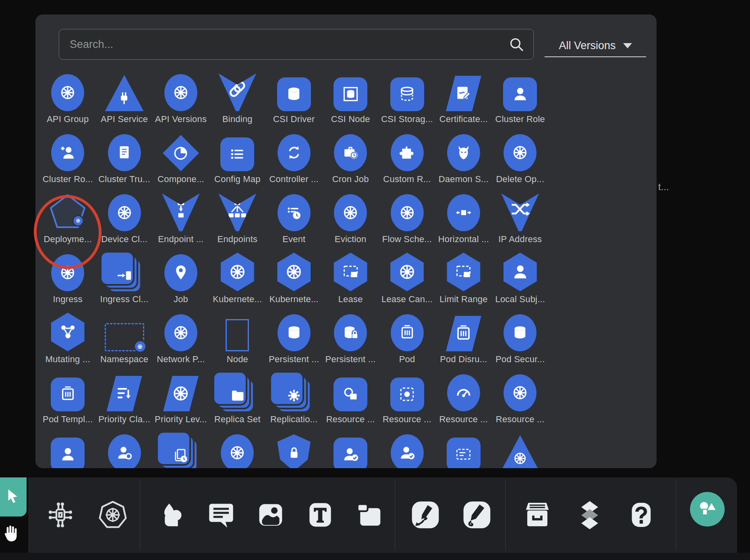 The image size is (750, 560). I want to click on grid-item-self-subject-access-review, so click(350, 448).